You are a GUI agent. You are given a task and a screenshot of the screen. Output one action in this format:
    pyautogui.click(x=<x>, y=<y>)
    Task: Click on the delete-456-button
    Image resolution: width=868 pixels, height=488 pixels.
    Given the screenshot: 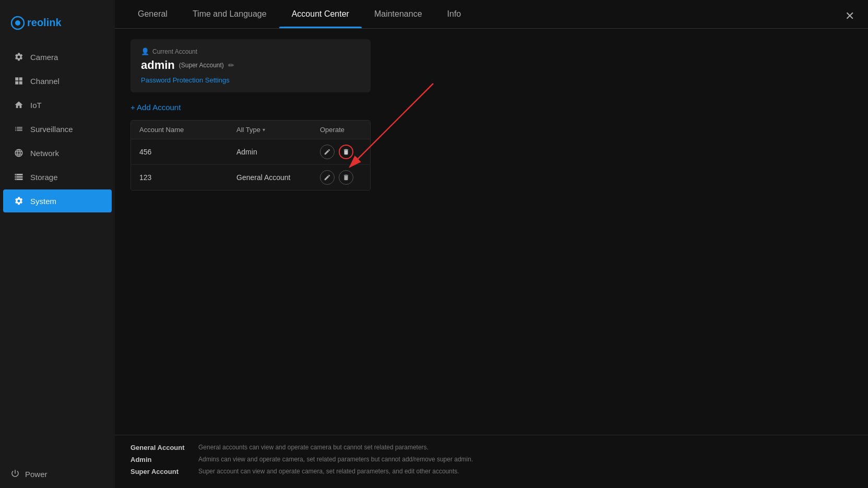 What is the action you would take?
    pyautogui.click(x=346, y=152)
    